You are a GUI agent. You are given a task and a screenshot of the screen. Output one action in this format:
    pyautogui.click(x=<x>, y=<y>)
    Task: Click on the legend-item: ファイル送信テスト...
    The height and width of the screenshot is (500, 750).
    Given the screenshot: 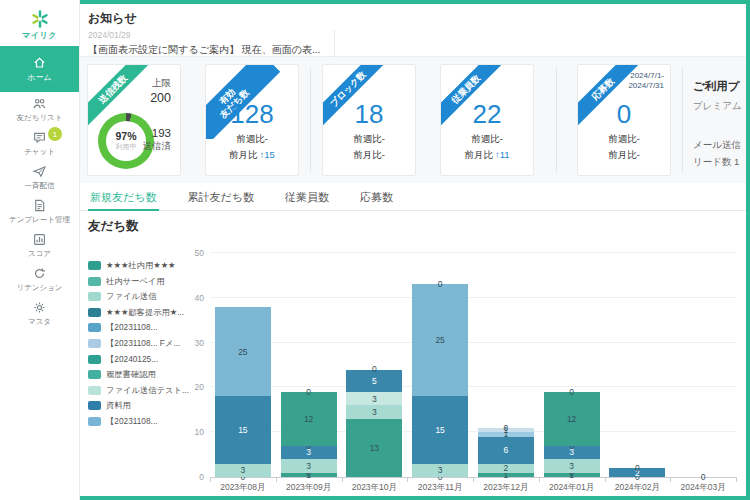 What is the action you would take?
    pyautogui.click(x=138, y=390)
    